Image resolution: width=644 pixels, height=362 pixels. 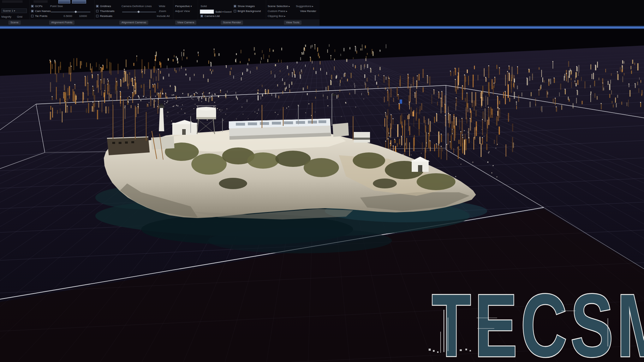 I want to click on barracks-building, so click(x=129, y=146).